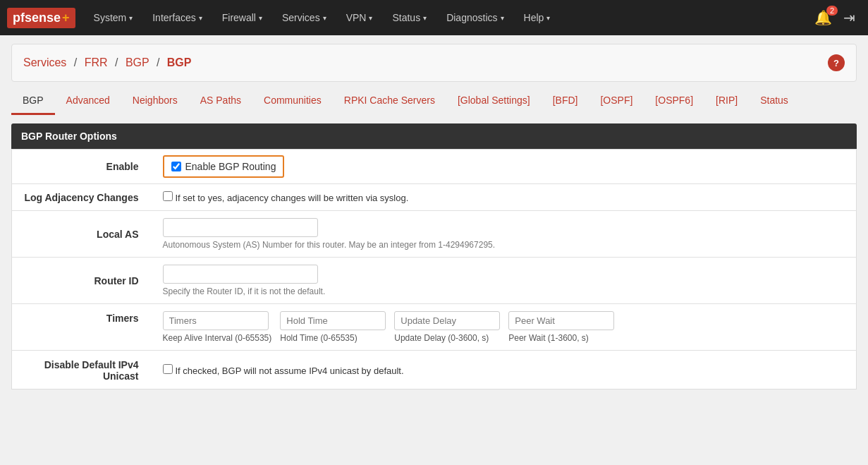 This screenshot has height=465, width=868. Describe the element at coordinates (434, 167) in the screenshot. I see `enable-row: Enable Enable BGP Routing` at that location.